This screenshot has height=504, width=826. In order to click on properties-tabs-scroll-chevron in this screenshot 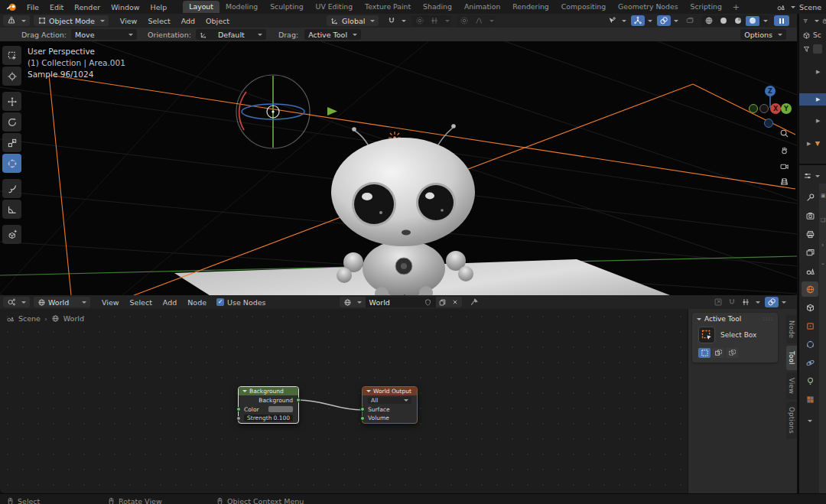, I will do `click(810, 421)`.